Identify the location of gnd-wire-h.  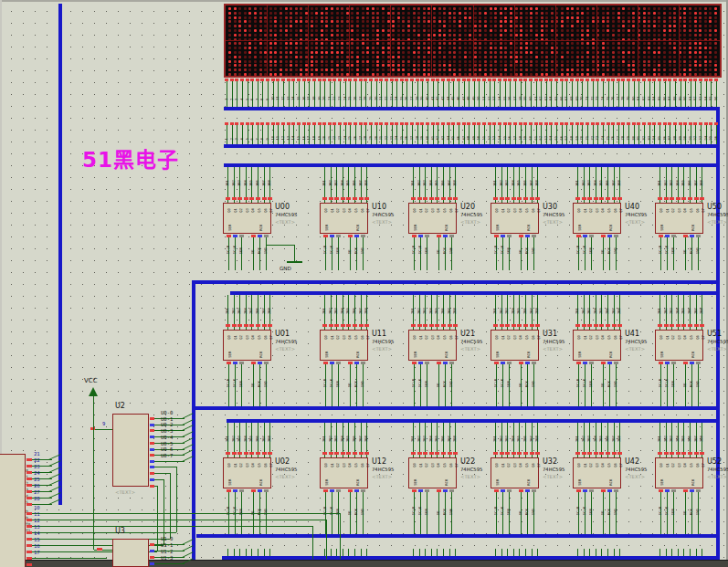
(280, 245).